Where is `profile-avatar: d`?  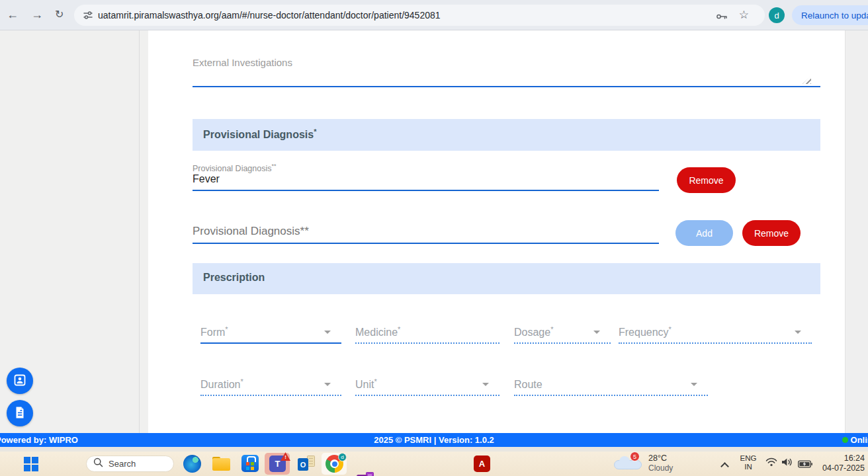
profile-avatar: d is located at coordinates (777, 15).